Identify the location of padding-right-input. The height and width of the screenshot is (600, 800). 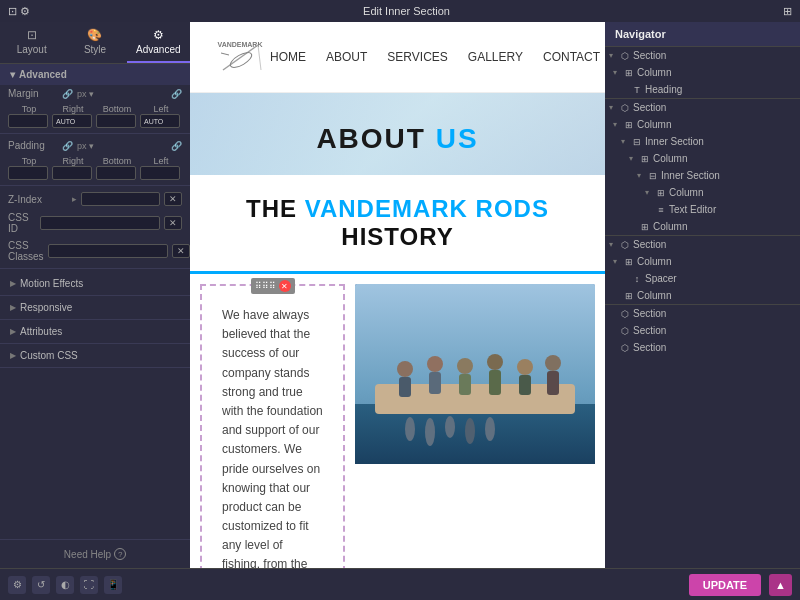
(72, 173).